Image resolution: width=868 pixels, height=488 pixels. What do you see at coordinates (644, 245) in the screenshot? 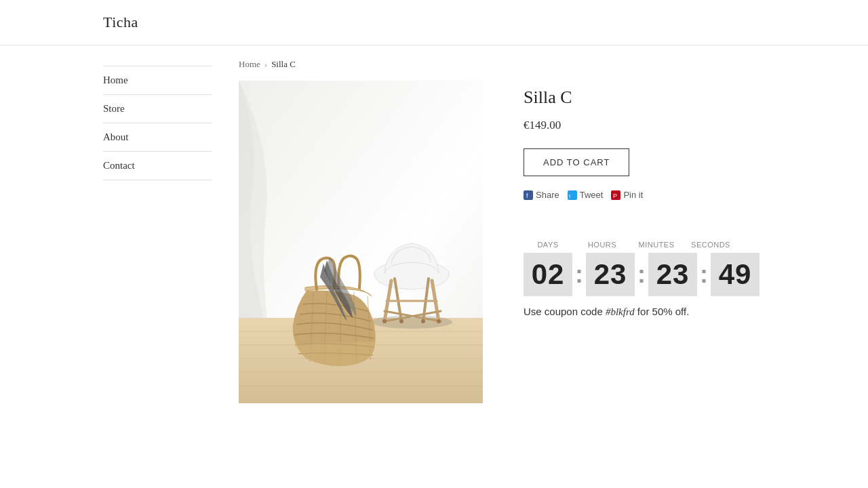
I see `countdown-labels: DAYS HOURS MINUTES SECONDS` at bounding box center [644, 245].